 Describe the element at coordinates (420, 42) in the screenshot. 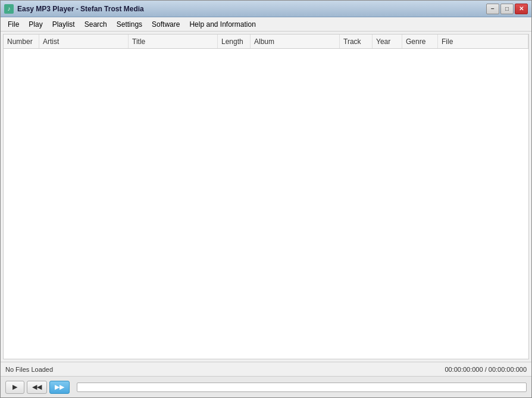

I see `col-genre-header: Genre` at that location.